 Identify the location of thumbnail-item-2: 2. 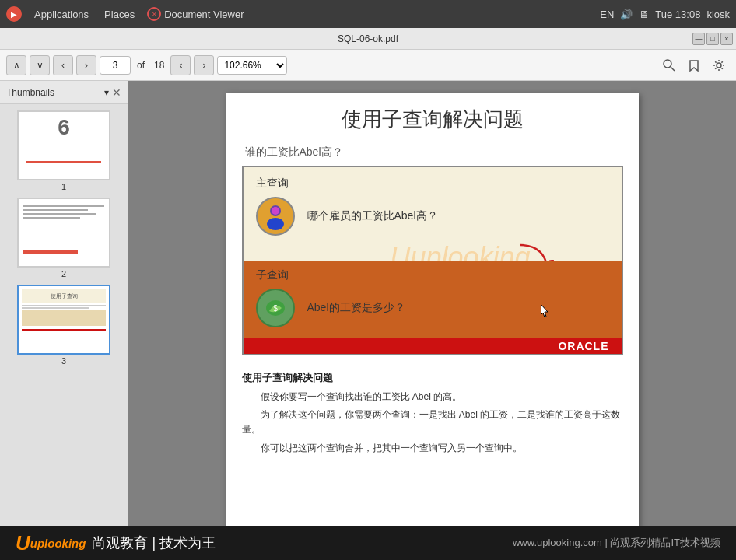
(64, 238).